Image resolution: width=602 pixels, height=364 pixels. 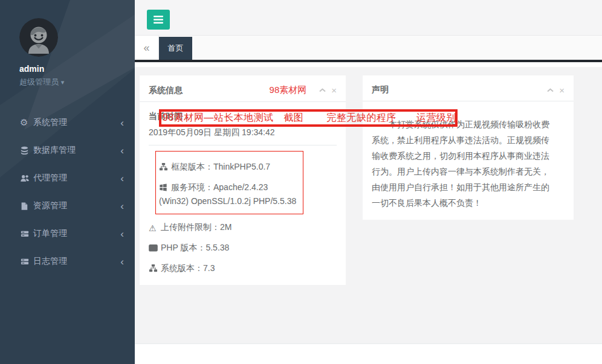 I want to click on info-value: 2M, so click(x=226, y=227).